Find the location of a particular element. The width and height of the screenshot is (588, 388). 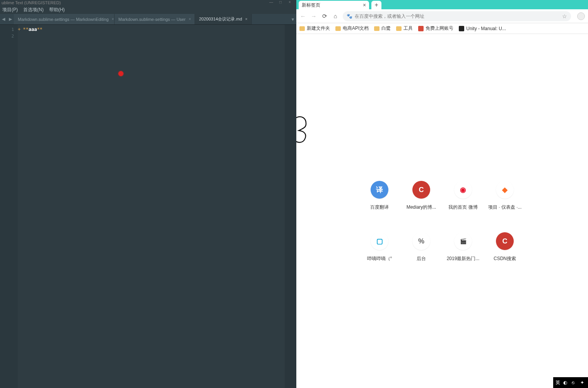

browser-tab: 新标签页 × is located at coordinates (334, 5).